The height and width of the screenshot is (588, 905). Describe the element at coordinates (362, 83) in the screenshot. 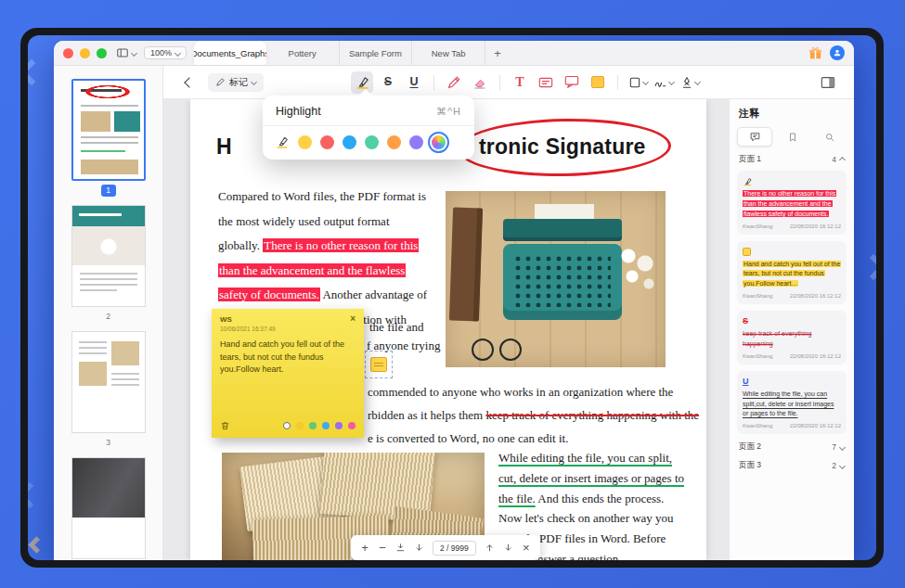

I see `highlighter-tool` at that location.